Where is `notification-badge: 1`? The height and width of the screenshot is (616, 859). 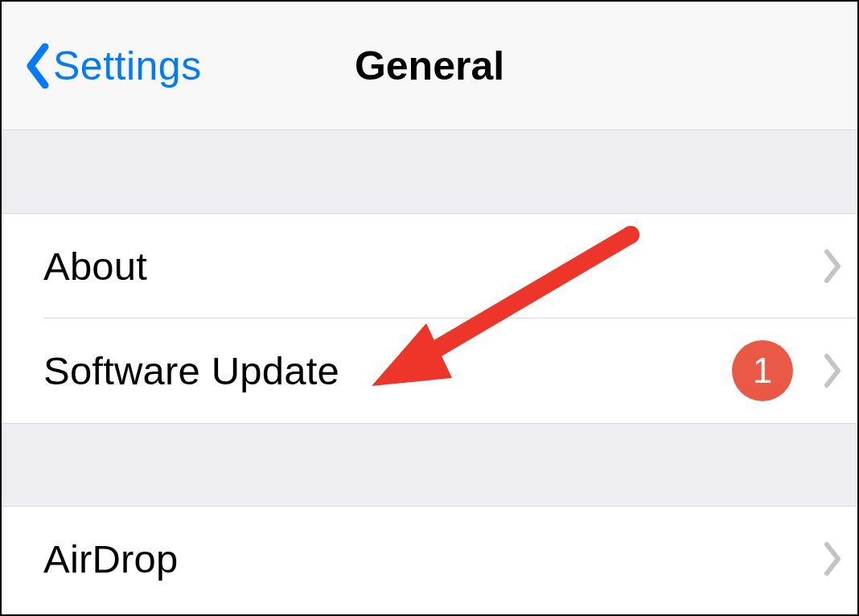 notification-badge: 1 is located at coordinates (762, 371).